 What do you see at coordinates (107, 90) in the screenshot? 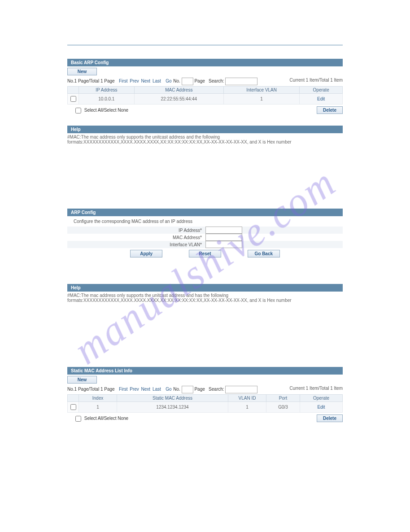
I see `col-ip: IP Address` at bounding box center [107, 90].